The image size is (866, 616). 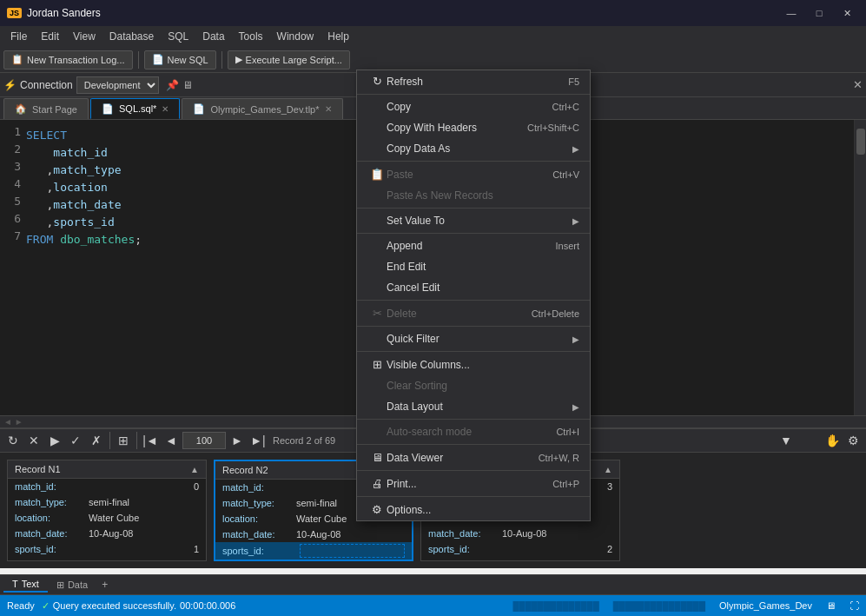 I want to click on pin-icon: 📌, so click(x=172, y=85).